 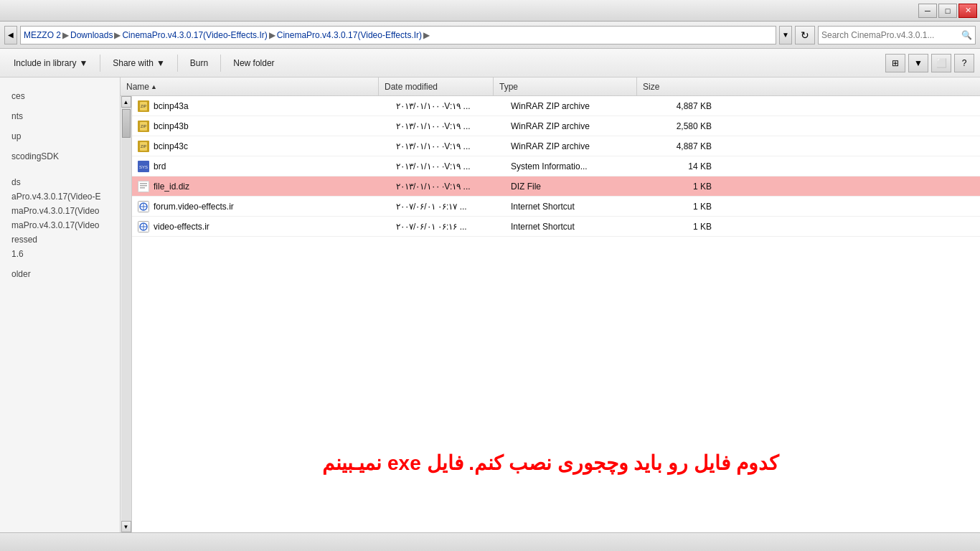 What do you see at coordinates (139, 63) in the screenshot?
I see `share-with-button: Share with ▼` at bounding box center [139, 63].